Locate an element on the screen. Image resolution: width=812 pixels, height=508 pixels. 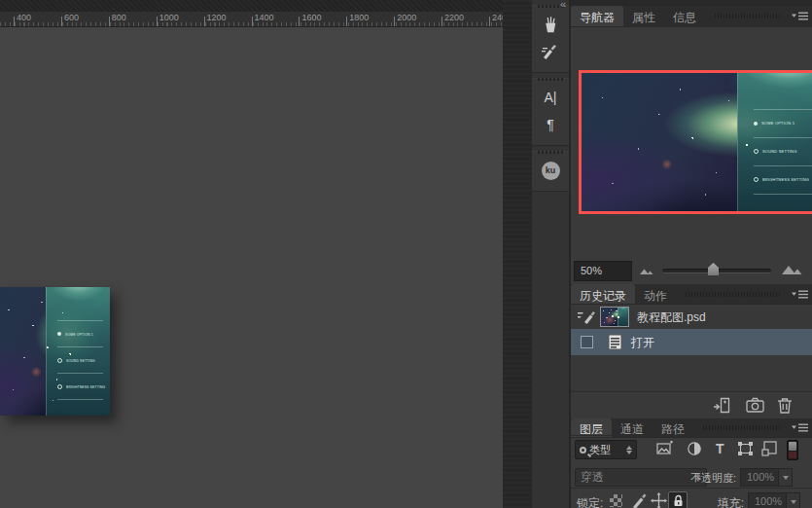
brightness-icon is located at coordinates (757, 179).